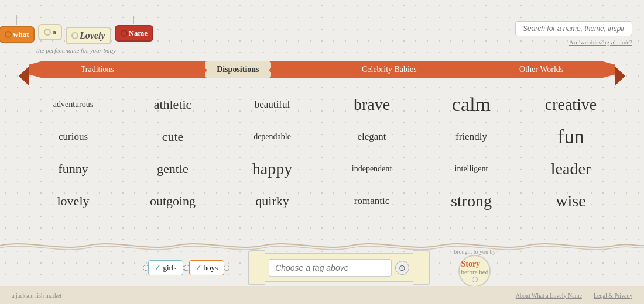  Describe the element at coordinates (272, 169) in the screenshot. I see `tag-happy: happy` at that location.